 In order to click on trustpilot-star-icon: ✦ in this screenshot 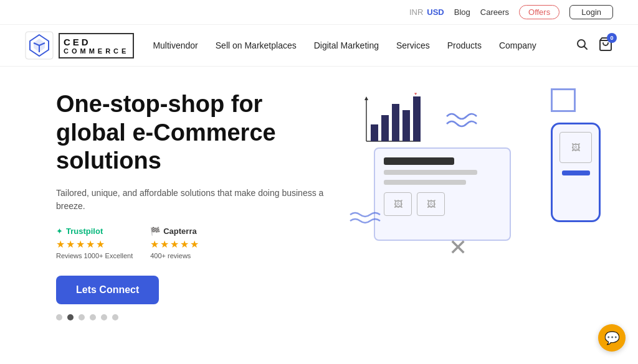, I will do `click(60, 231)`.